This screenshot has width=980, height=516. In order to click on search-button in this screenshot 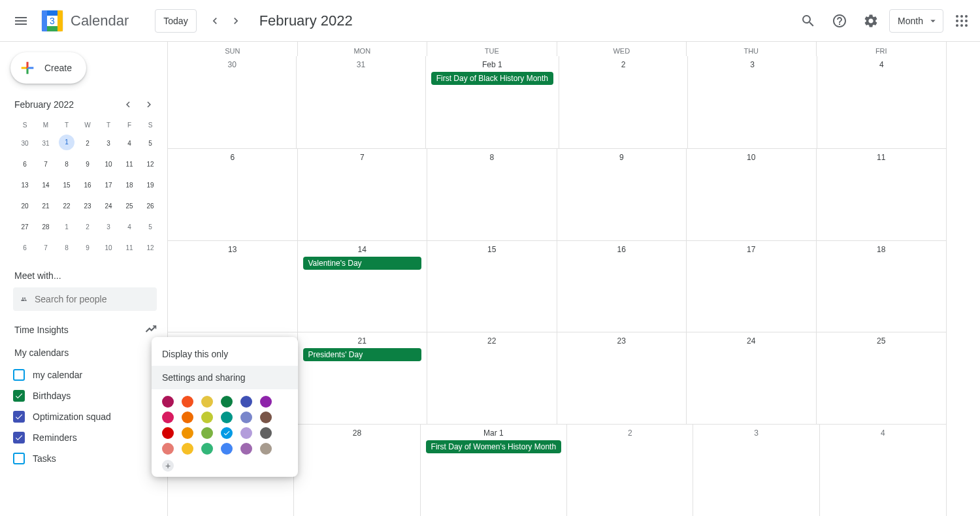, I will do `click(808, 21)`.